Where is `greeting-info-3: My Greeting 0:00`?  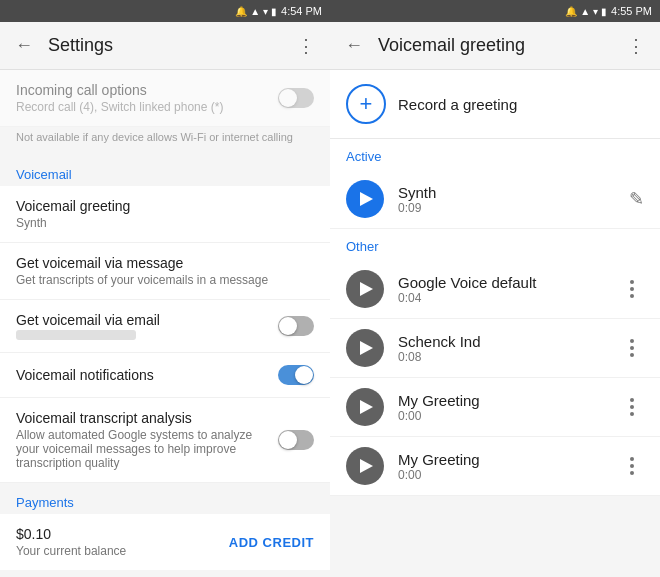
greeting-info-3: My Greeting 0:00 is located at coordinates (502, 466).